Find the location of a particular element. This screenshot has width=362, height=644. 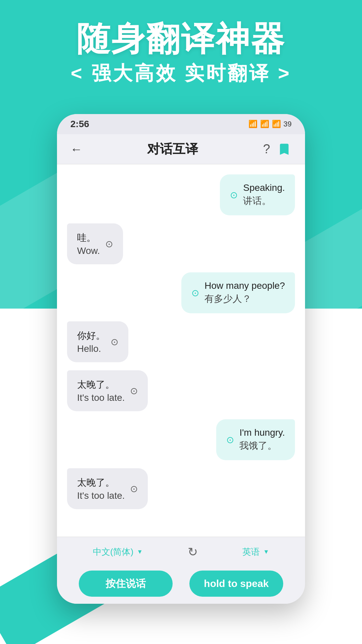

bubble-line2: 我饿了。 is located at coordinates (262, 446).